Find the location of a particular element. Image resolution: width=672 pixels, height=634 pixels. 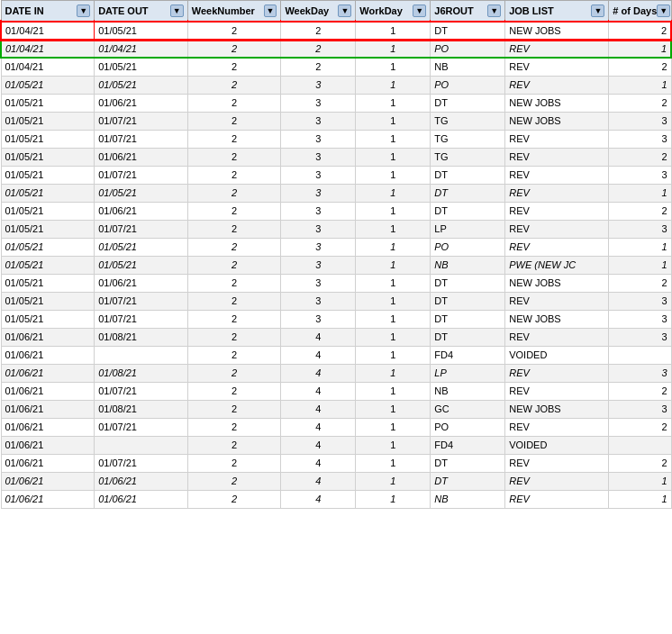

cell-j6rout: NB is located at coordinates (468, 265).